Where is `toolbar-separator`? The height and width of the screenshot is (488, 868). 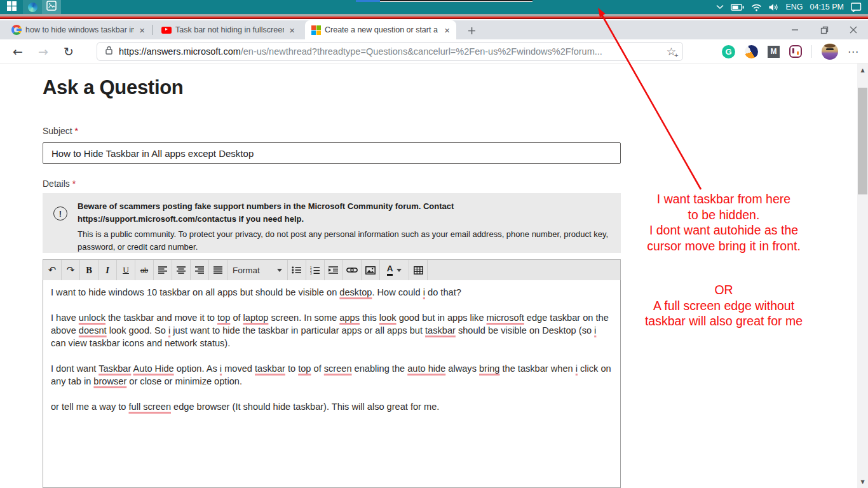
toolbar-separator is located at coordinates (812, 51).